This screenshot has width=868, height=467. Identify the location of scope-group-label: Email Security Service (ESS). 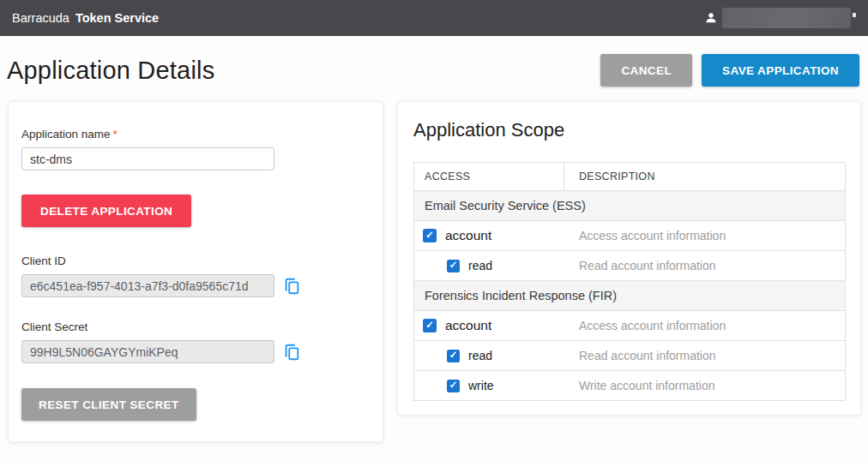
(500, 206).